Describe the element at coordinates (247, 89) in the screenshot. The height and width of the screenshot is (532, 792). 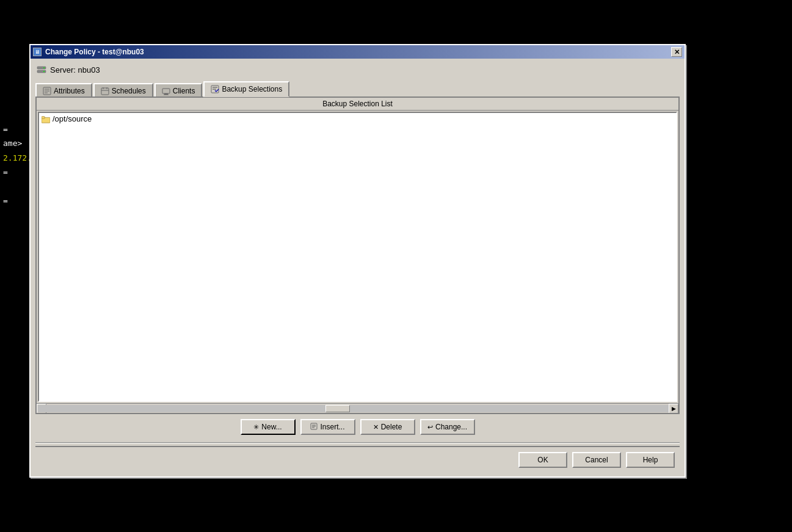
I see `tab-backup-selections: Backup Selections` at that location.